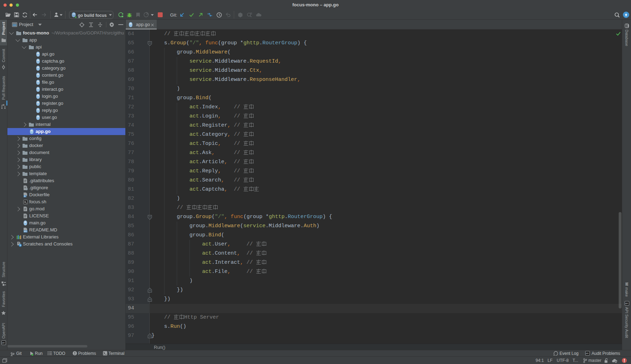  Describe the element at coordinates (25, 231) in the screenshot. I see `svg-text: MD` at that location.